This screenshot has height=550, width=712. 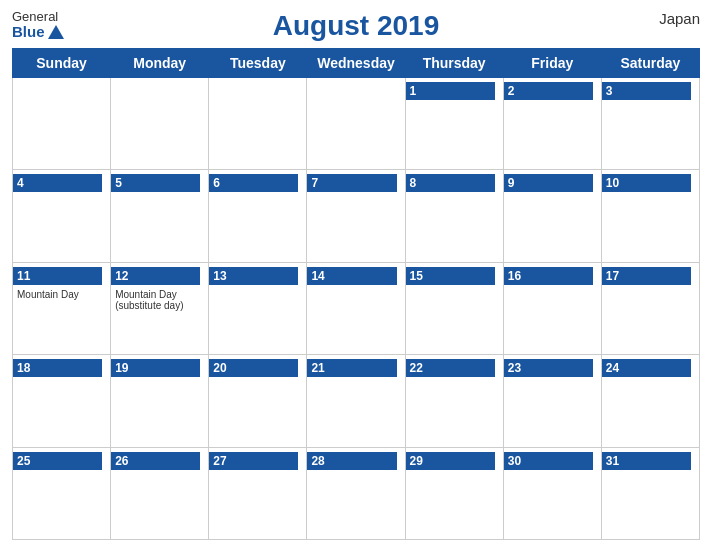 What do you see at coordinates (454, 308) in the screenshot?
I see `table-cell: 15` at bounding box center [454, 308].